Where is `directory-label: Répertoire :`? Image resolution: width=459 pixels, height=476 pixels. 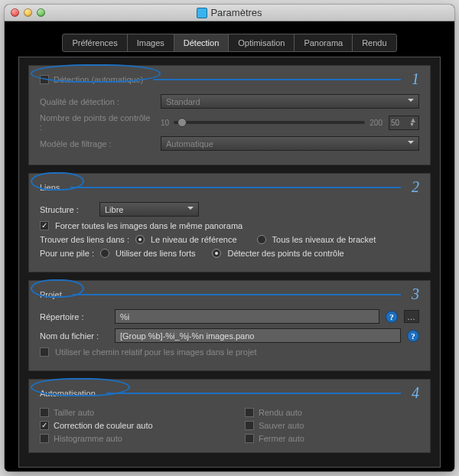 directory-label: Répertoire : is located at coordinates (74, 317).